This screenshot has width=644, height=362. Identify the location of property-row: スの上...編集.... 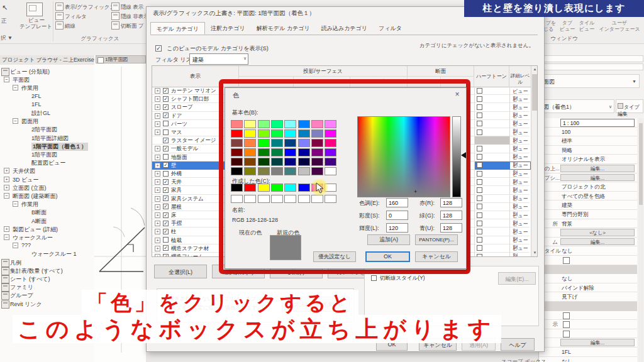
(588, 168).